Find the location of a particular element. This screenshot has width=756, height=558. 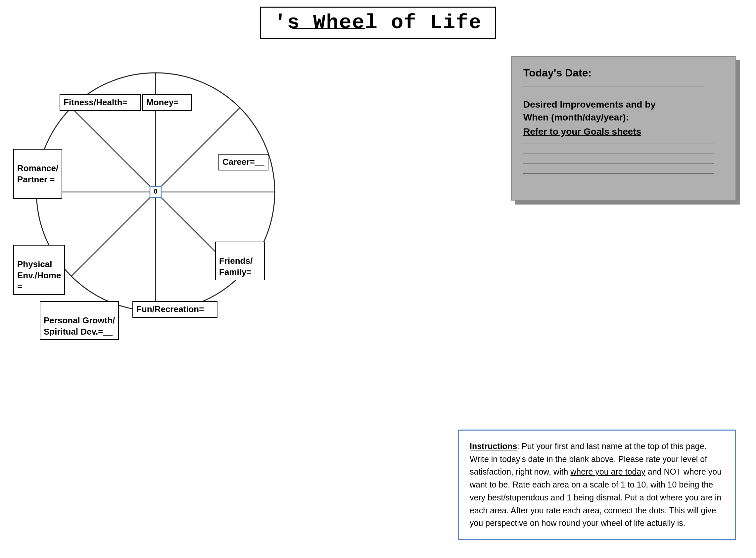

title-text: 's Wheel of Life is located at coordinates (378, 23).